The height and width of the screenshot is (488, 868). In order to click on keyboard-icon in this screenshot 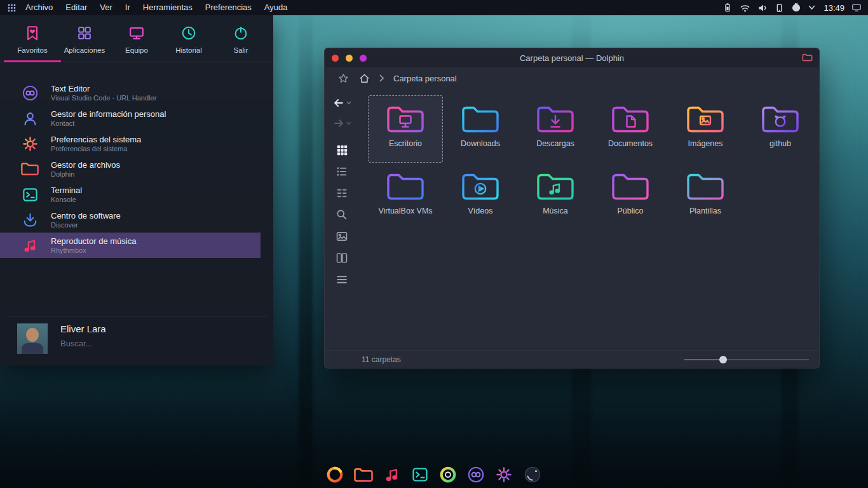, I will do `click(779, 8)`.